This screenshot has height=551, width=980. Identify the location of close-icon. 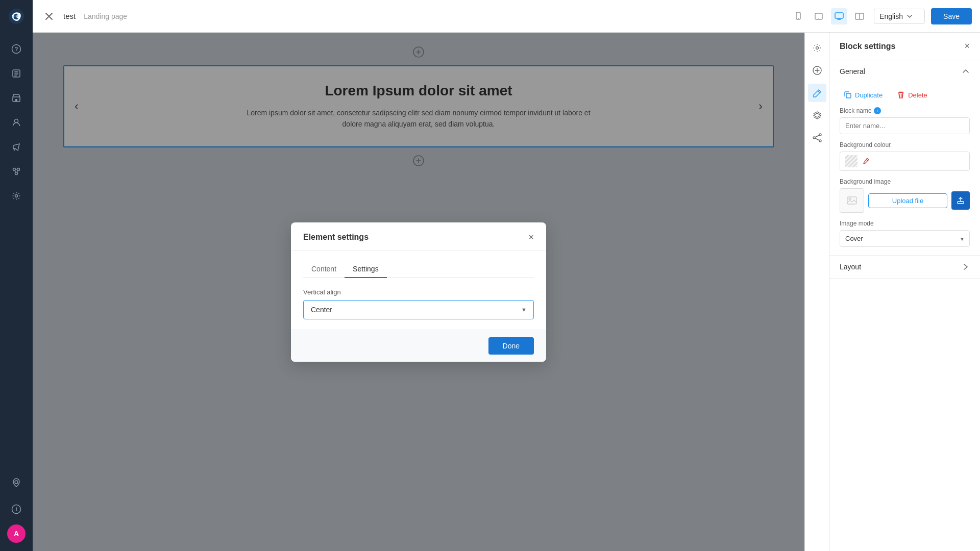
(49, 16).